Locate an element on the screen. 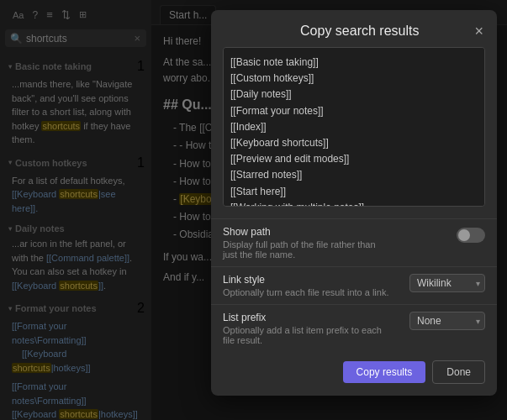  link-style-description: Optionally turn each file result into a … is located at coordinates (306, 292).